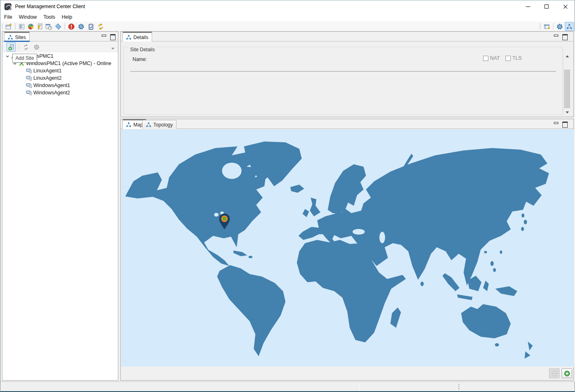 Image resolution: width=575 pixels, height=392 pixels. What do you see at coordinates (48, 26) in the screenshot?
I see `schedule-button` at bounding box center [48, 26].